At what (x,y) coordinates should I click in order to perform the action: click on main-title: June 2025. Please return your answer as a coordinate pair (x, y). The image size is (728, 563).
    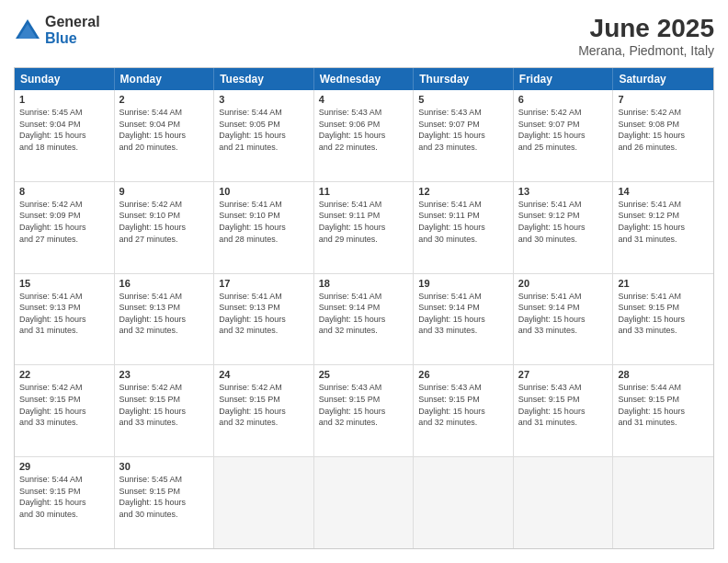
    Looking at the image, I should click on (646, 29).